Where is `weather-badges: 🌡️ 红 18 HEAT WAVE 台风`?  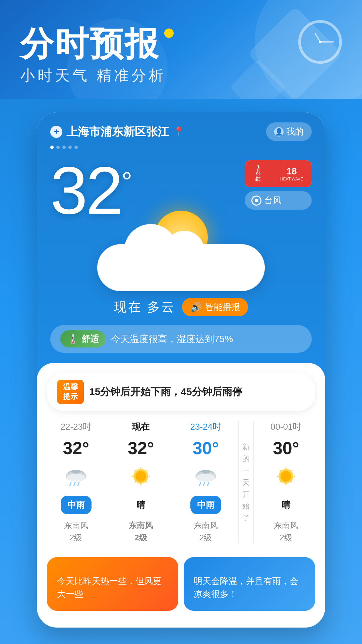 weather-badges: 🌡️ 红 18 HEAT WAVE 台风 is located at coordinates (278, 183).